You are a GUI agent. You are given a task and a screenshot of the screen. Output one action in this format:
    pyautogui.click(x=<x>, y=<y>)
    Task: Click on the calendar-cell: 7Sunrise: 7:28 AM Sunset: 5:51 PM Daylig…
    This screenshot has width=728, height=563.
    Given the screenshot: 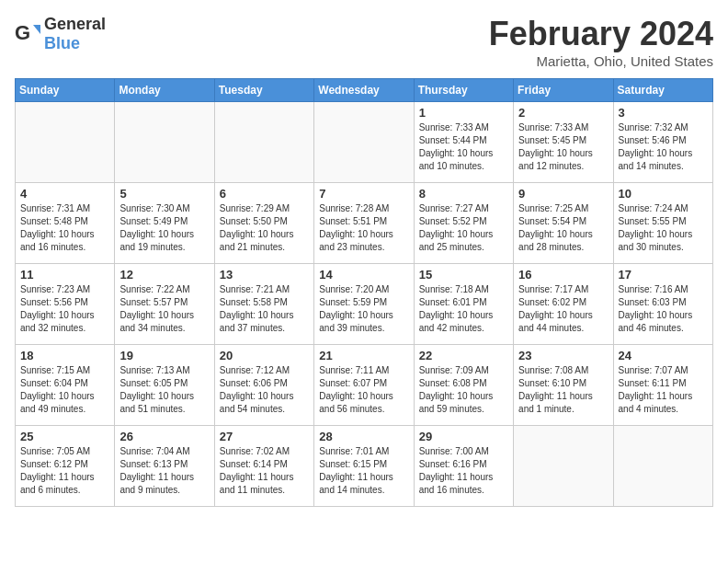 What is the action you would take?
    pyautogui.click(x=364, y=224)
    